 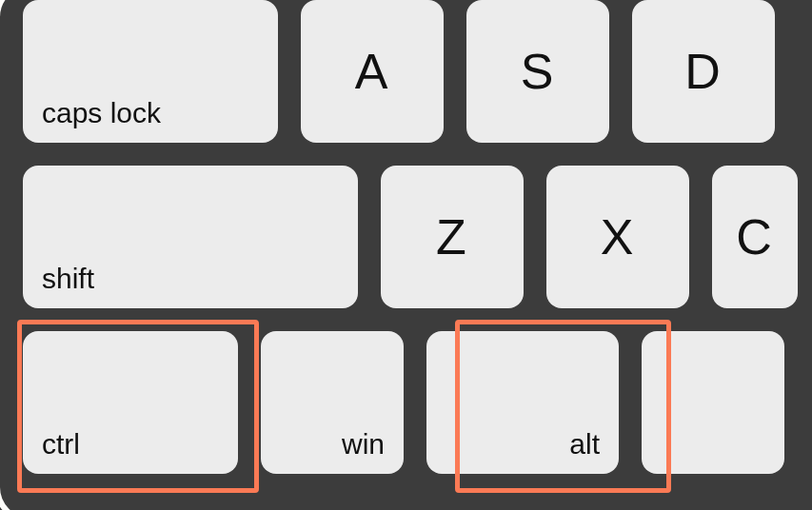 What do you see at coordinates (372, 71) in the screenshot?
I see `key-a: A` at bounding box center [372, 71].